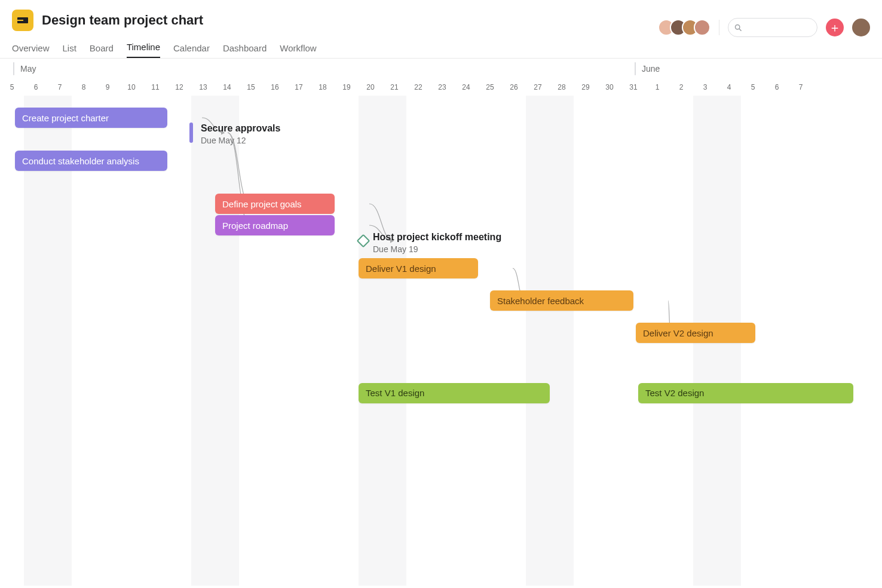 Image resolution: width=882 pixels, height=588 pixels. I want to click on current-user-avatar, so click(861, 27).